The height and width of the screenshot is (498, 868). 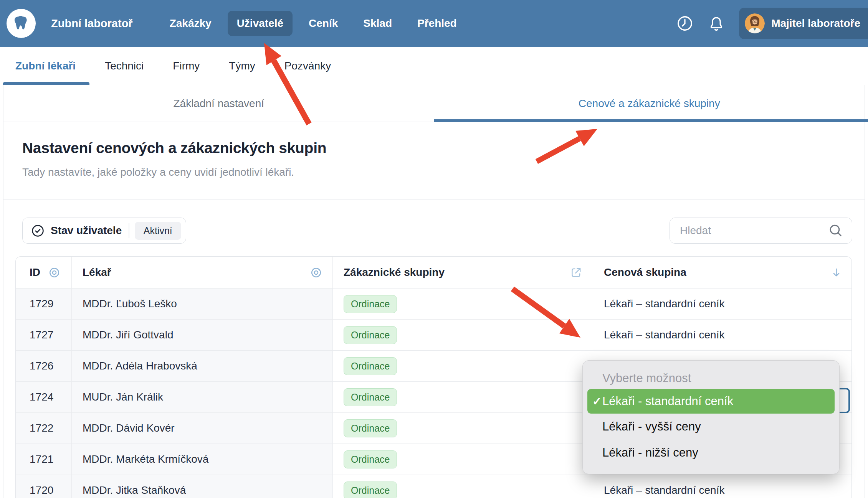 I want to click on cell-id: 1722, so click(x=44, y=428).